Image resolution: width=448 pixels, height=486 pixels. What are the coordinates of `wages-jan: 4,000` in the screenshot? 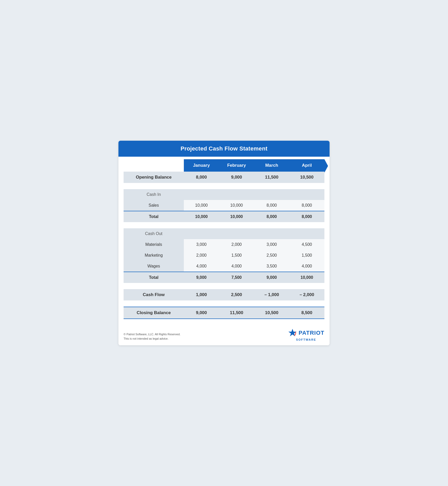 It's located at (201, 266).